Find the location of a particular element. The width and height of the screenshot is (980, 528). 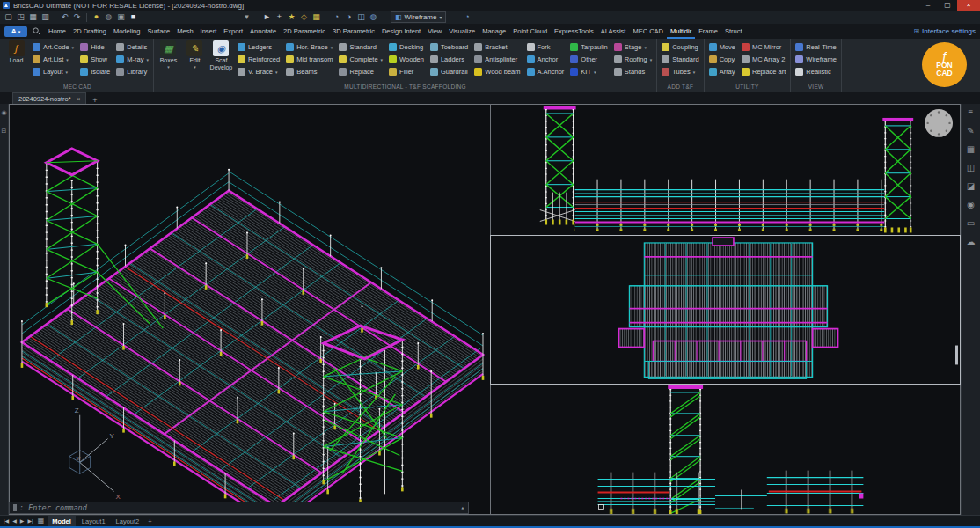

annotate-sheets-icon: ✎ is located at coordinates (970, 131).